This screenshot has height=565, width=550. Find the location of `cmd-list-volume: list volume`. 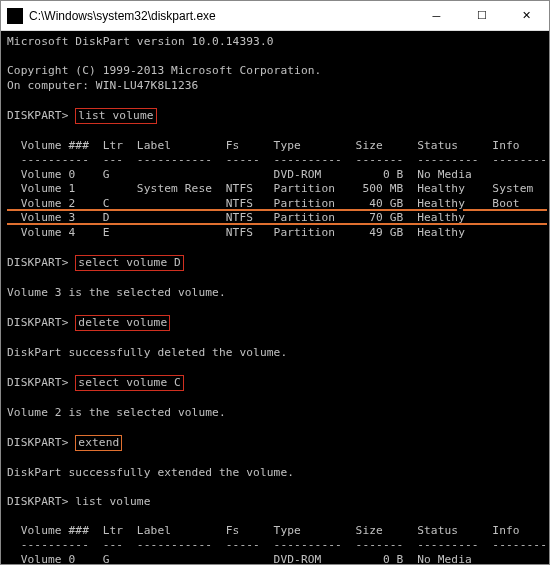

cmd-list-volume: list volume is located at coordinates (116, 116).